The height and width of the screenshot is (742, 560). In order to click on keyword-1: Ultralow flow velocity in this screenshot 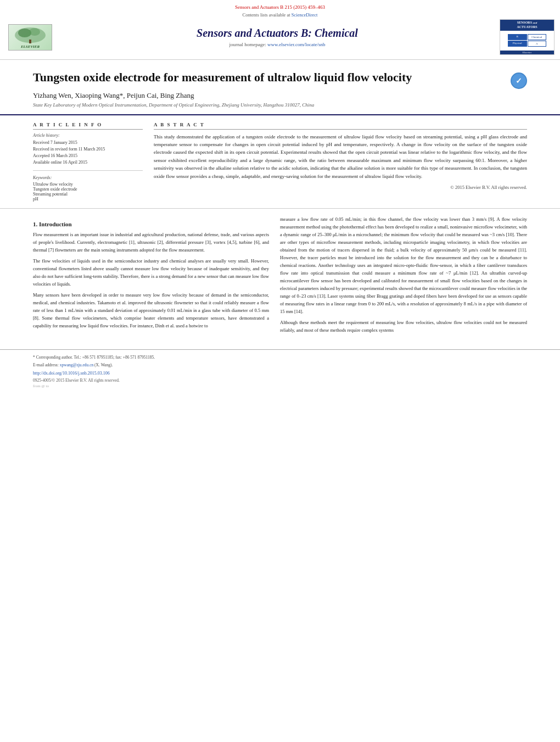, I will do `click(88, 185)`.